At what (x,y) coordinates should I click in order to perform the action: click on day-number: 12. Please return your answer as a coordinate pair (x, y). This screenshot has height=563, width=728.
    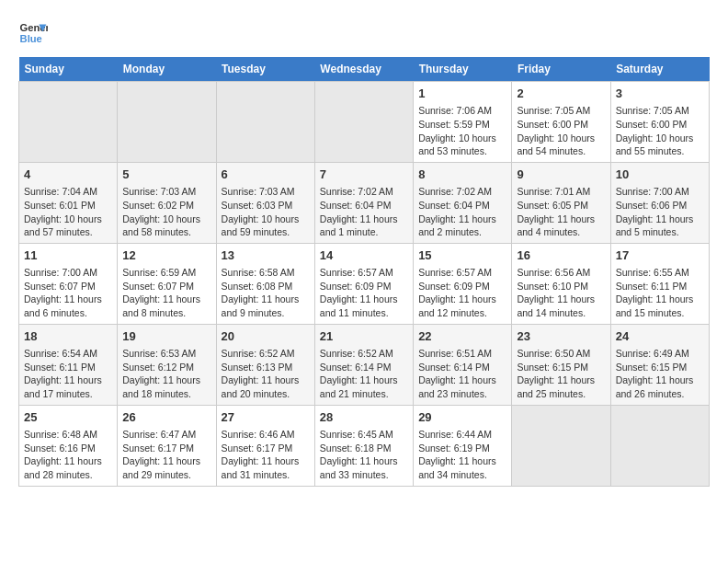
    Looking at the image, I should click on (166, 256).